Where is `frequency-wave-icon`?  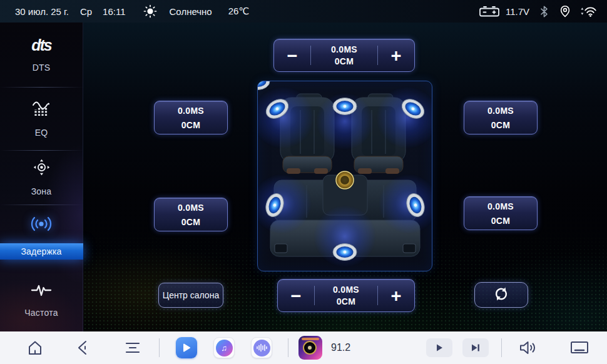
frequency-wave-icon is located at coordinates (41, 291).